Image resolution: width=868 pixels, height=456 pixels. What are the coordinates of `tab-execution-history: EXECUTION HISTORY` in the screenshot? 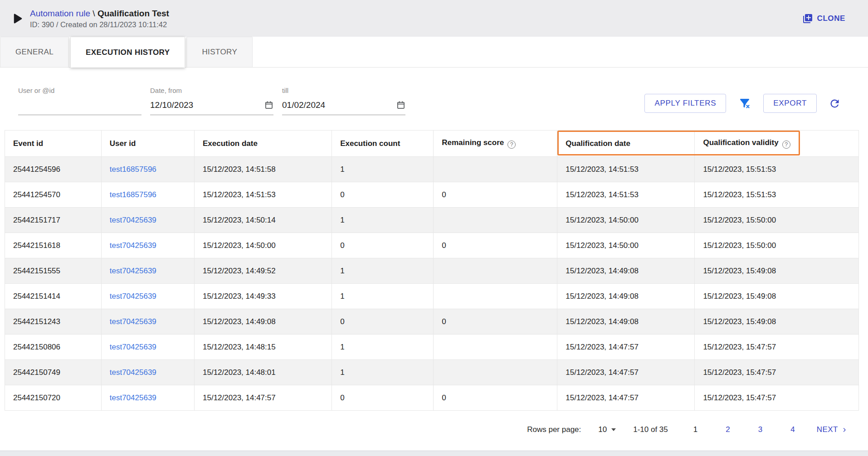 It's located at (128, 52).